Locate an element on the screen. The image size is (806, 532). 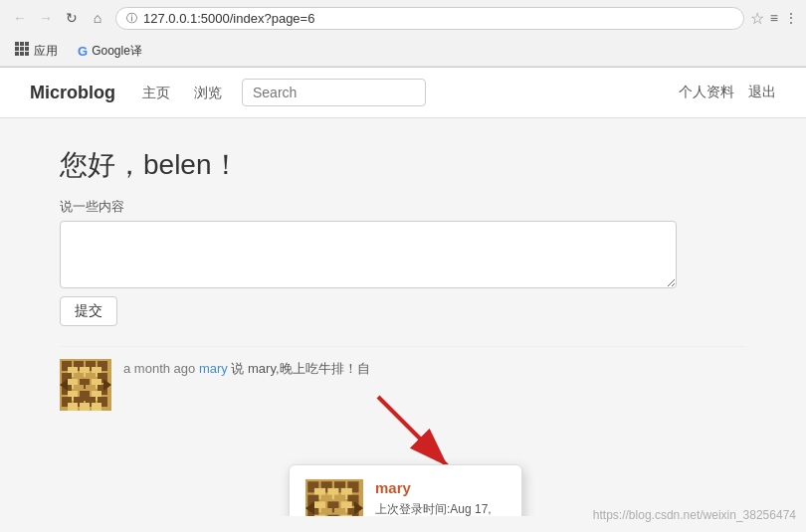
more-button: ⋮ is located at coordinates (791, 18).